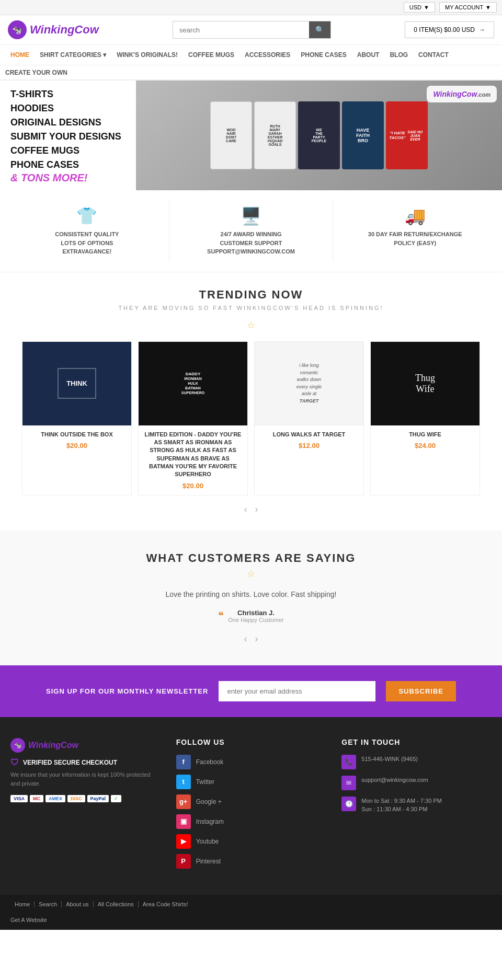 The width and height of the screenshot is (502, 980). What do you see at coordinates (323, 55) in the screenshot?
I see `nav-phone-cases: PHONE CASES` at bounding box center [323, 55].